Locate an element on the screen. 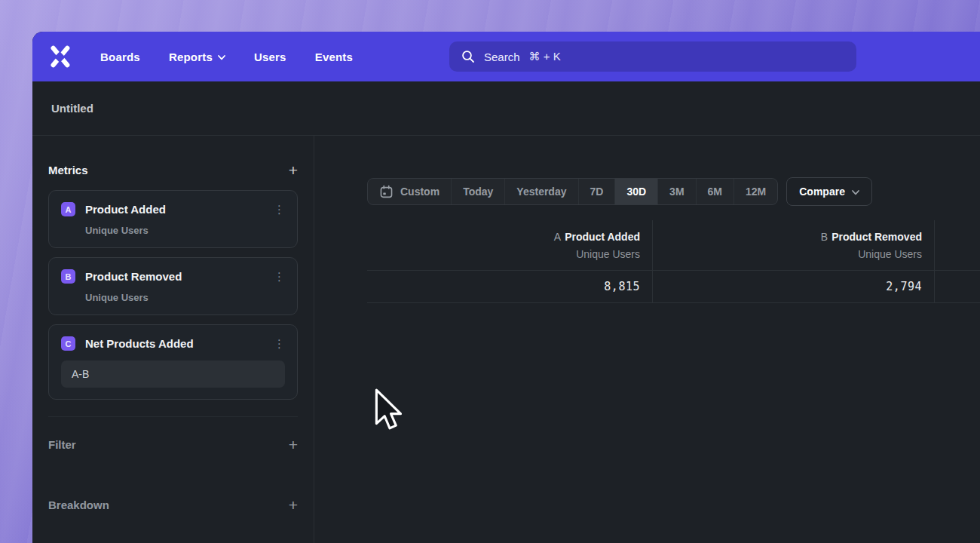 This screenshot has width=980, height=543. range-label: 30D is located at coordinates (636, 192).